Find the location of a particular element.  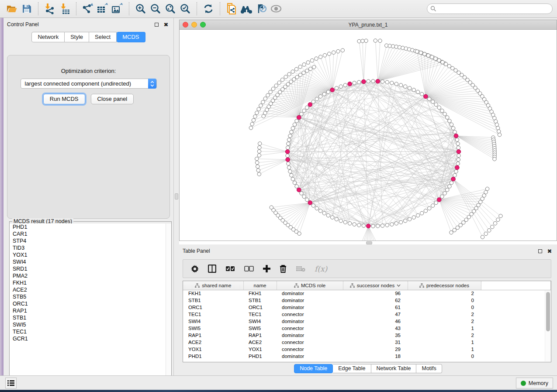

vertical-splitter-handle is located at coordinates (176, 196).